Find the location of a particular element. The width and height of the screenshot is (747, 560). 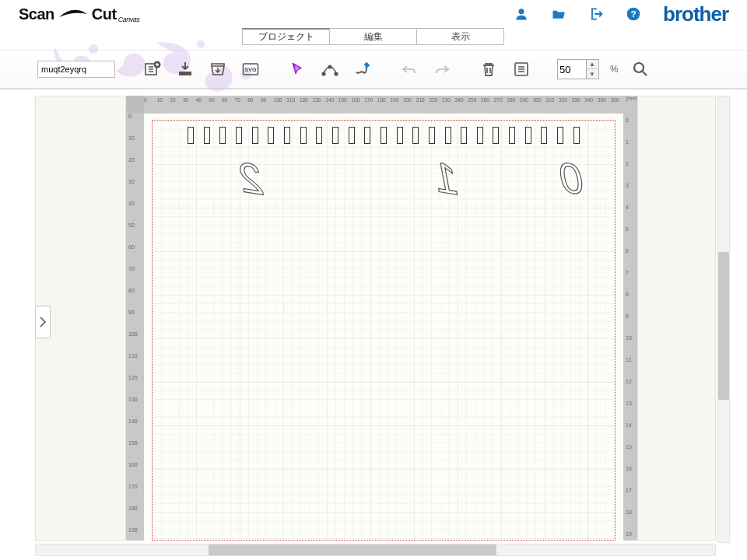

download-button is located at coordinates (185, 69).